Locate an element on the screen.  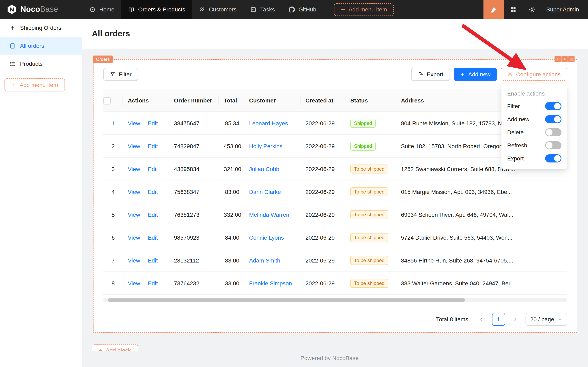
page-size-select: 20 / page is located at coordinates (546, 319).